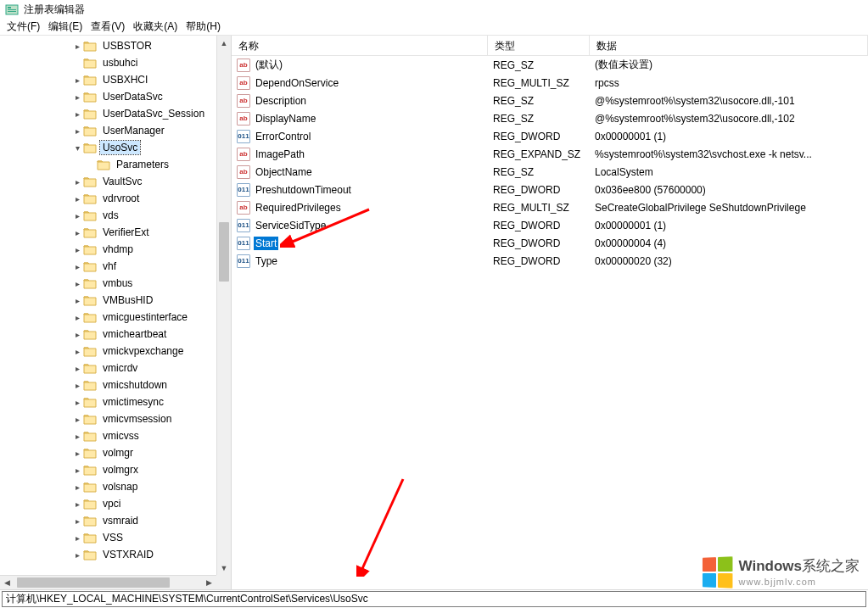  I want to click on value-data: LocalSystem, so click(729, 172).